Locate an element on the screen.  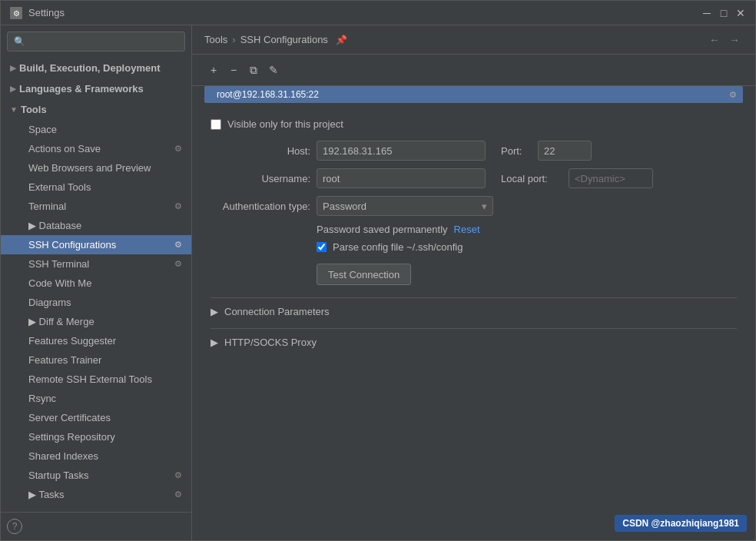
maximize-button: □ is located at coordinates (724, 13).